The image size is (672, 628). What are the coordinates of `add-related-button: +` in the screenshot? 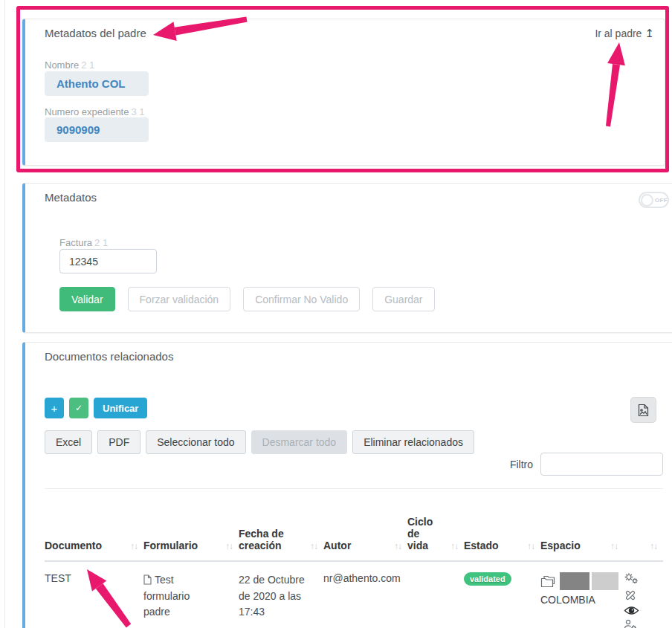 It's located at (54, 408).